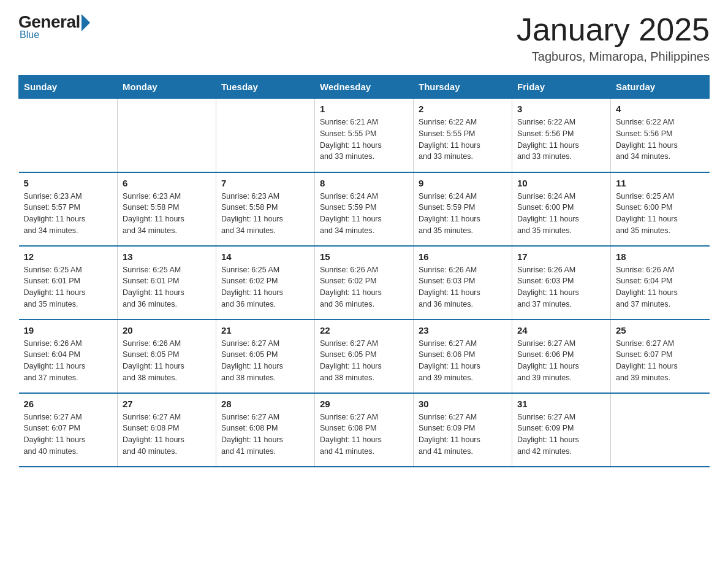 The image size is (728, 563). Describe the element at coordinates (561, 136) in the screenshot. I see `calendar-cell: 3Sunrise: 6:22 AMSunset: 5:56 PMDaylight…` at that location.